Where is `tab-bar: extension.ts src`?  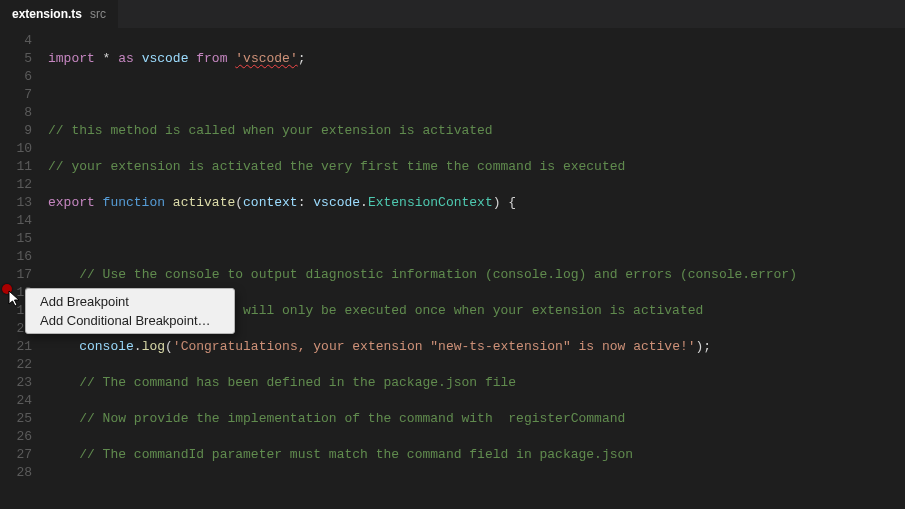 tab-bar: extension.ts src is located at coordinates (452, 14).